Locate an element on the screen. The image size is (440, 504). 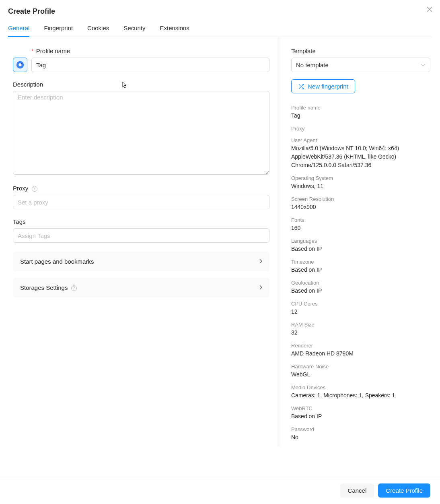
detail-label: User Agent is located at coordinates (361, 140).